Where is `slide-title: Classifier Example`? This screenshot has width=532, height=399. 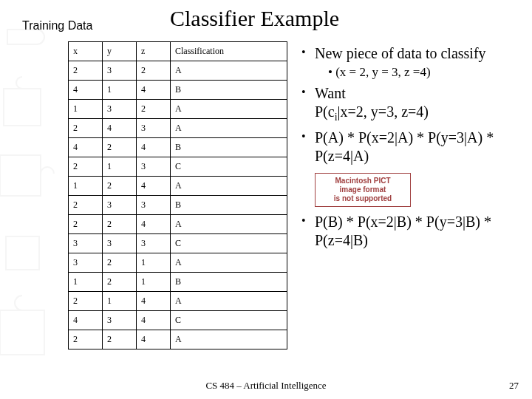 slide-title: Classifier Example is located at coordinates (254, 18).